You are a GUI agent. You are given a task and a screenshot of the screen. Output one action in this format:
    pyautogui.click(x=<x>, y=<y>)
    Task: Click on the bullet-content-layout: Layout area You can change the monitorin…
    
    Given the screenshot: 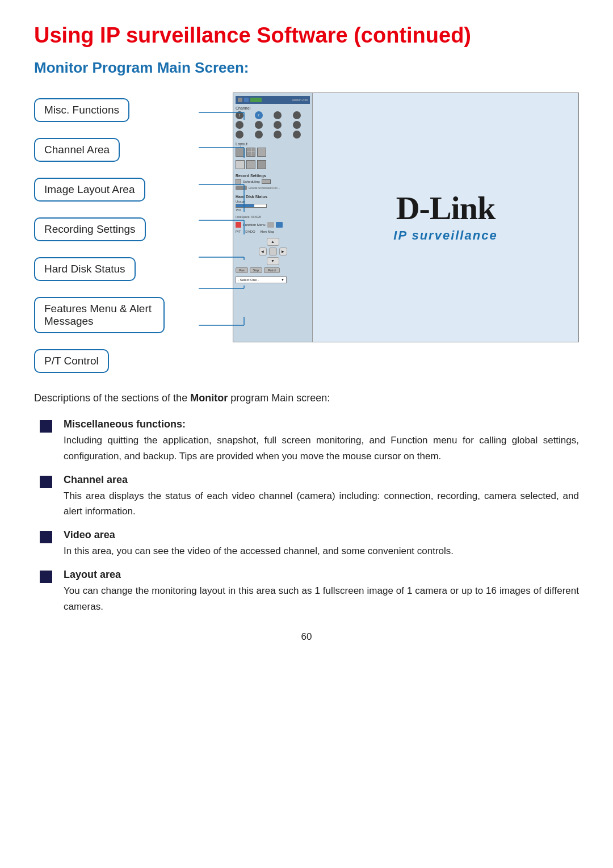 What is the action you would take?
    pyautogui.click(x=321, y=592)
    